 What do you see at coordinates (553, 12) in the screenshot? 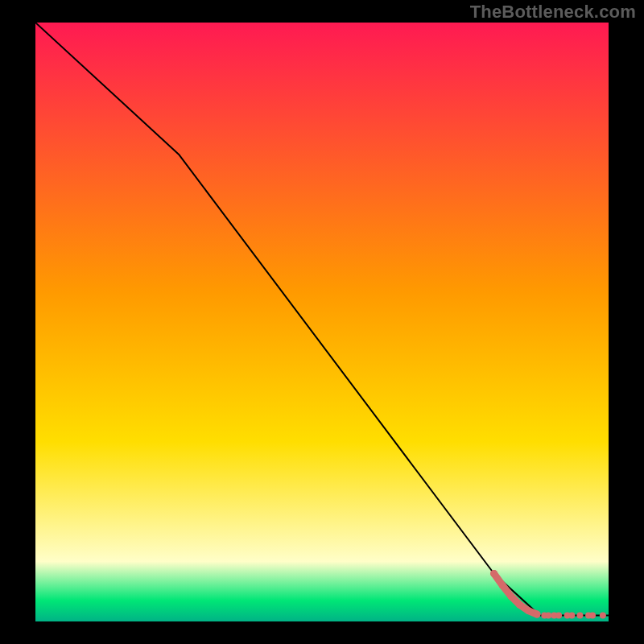
I see `watermark-text: TheBottleneck.com` at bounding box center [553, 12].